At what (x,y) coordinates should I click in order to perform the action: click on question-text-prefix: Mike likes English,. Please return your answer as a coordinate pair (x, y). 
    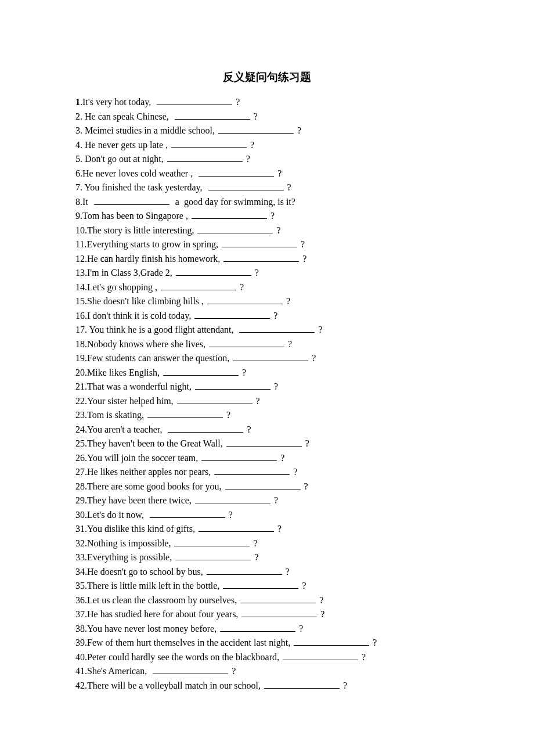
    Looking at the image, I should click on (124, 373).